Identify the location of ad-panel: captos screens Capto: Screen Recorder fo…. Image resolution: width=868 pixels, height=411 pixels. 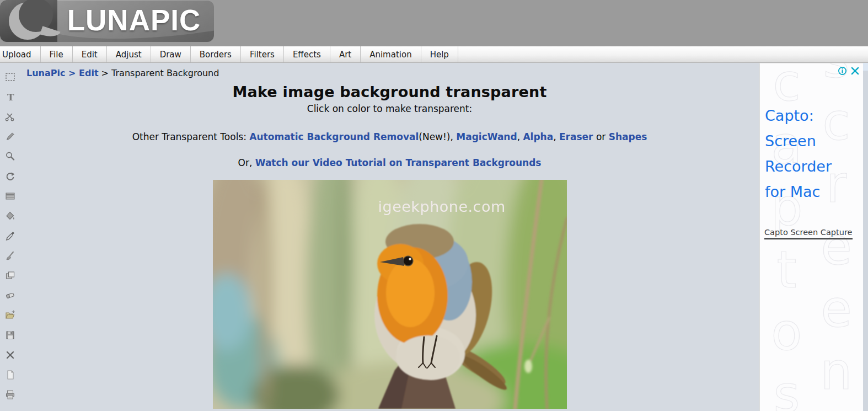
(811, 237).